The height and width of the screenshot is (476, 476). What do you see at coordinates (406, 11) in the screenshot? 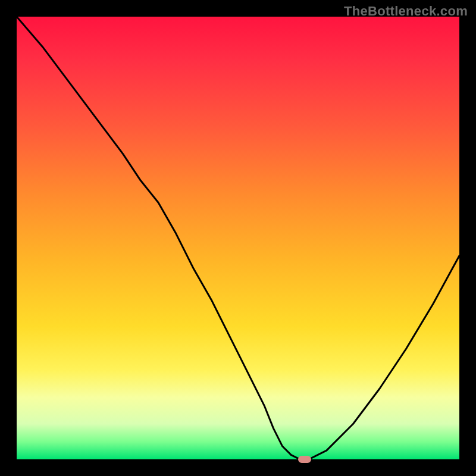
I see `watermark-text: TheBottleneck.com` at bounding box center [406, 11].